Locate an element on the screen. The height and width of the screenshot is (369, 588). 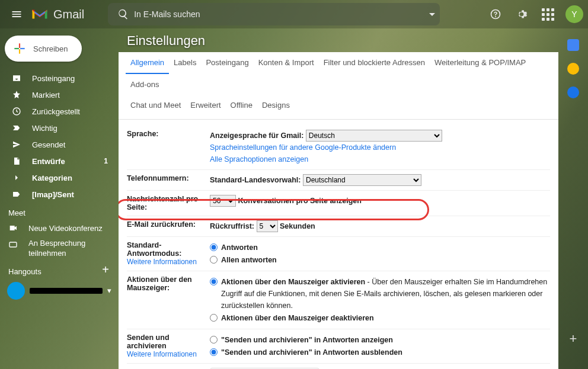
send-icon is located at coordinates (17, 145).